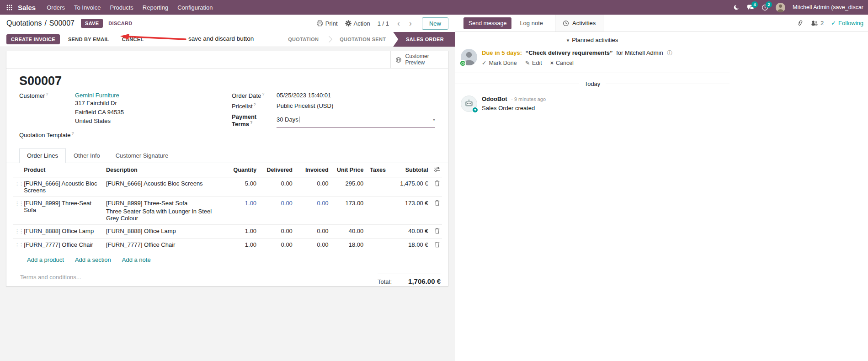 The height and width of the screenshot is (361, 868). I want to click on stage-quotation-sent: QUOTATION SENT, so click(363, 39).